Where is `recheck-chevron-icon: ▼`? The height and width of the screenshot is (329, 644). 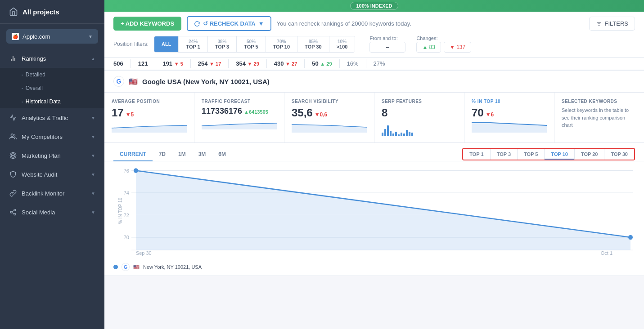 recheck-chevron-icon: ▼ is located at coordinates (261, 23).